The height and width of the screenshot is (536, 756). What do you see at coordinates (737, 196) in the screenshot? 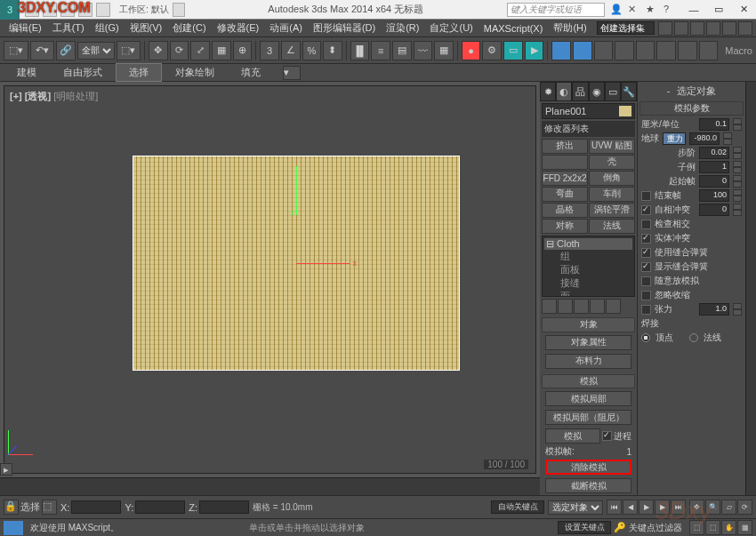
I see `endframe-spinner` at bounding box center [737, 196].